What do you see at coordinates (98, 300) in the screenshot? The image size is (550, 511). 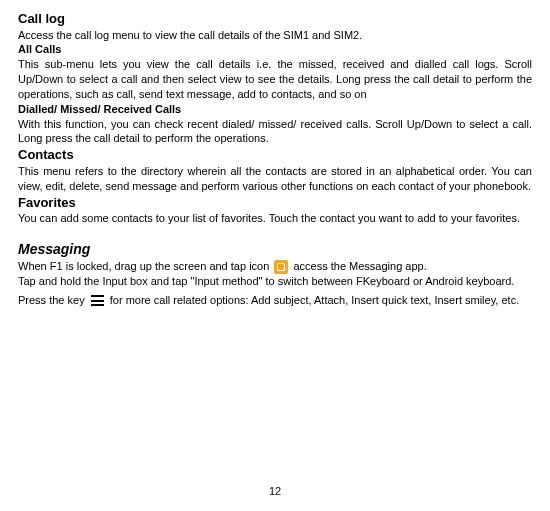 I see `menu-key-icon` at bounding box center [98, 300].